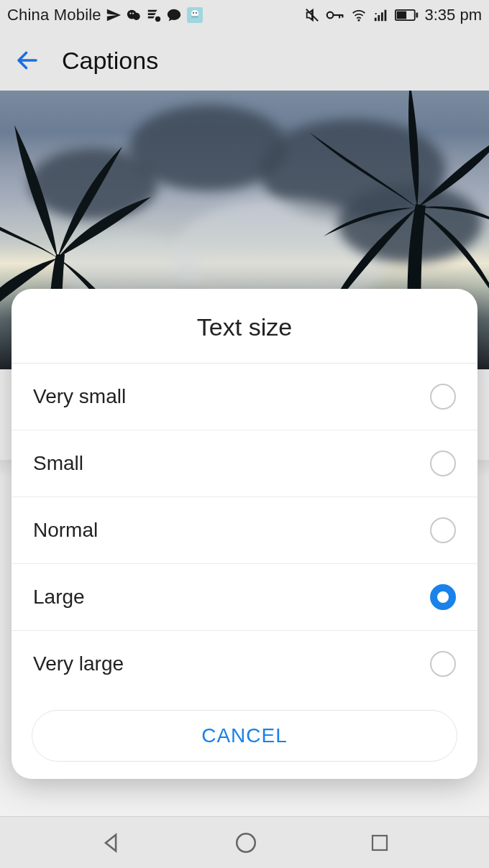 This screenshot has height=868, width=489. I want to click on dialog-title: Text size, so click(244, 326).